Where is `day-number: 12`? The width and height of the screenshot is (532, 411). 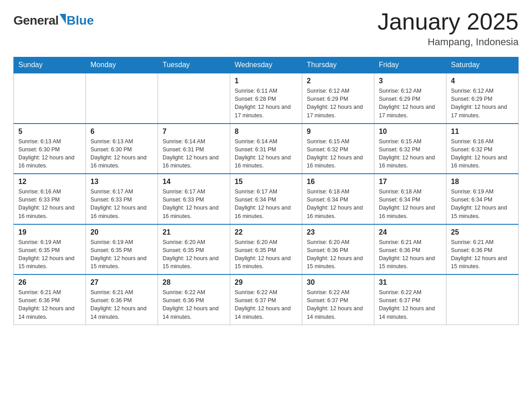
day-number: 12 is located at coordinates (50, 182).